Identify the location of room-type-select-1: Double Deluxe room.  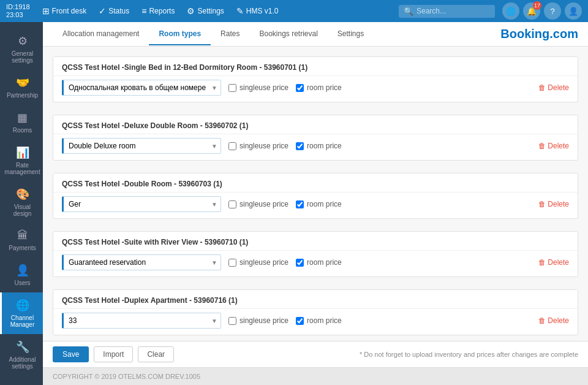
(141, 146).